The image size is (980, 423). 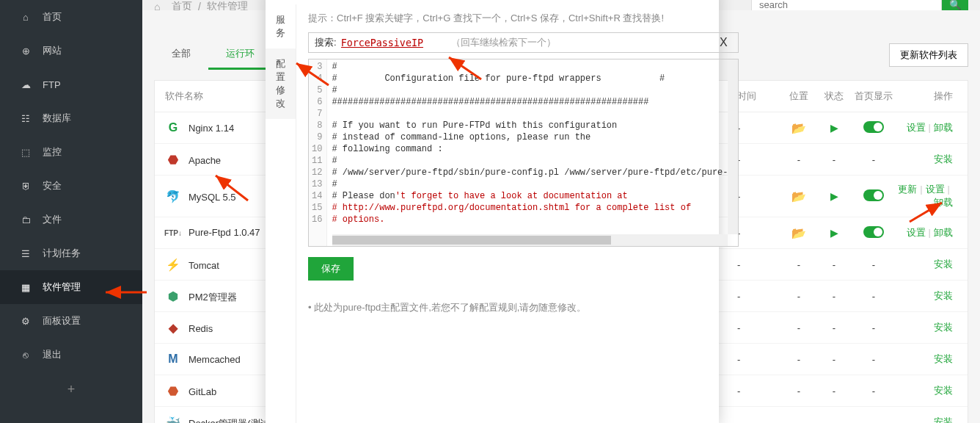 What do you see at coordinates (524, 18) in the screenshot?
I see `editor-hint: 提示：Ctrl+F 搜索关键字，Ctrl+G 查找下一个，Ctrl+S 保存，C…` at bounding box center [524, 18].